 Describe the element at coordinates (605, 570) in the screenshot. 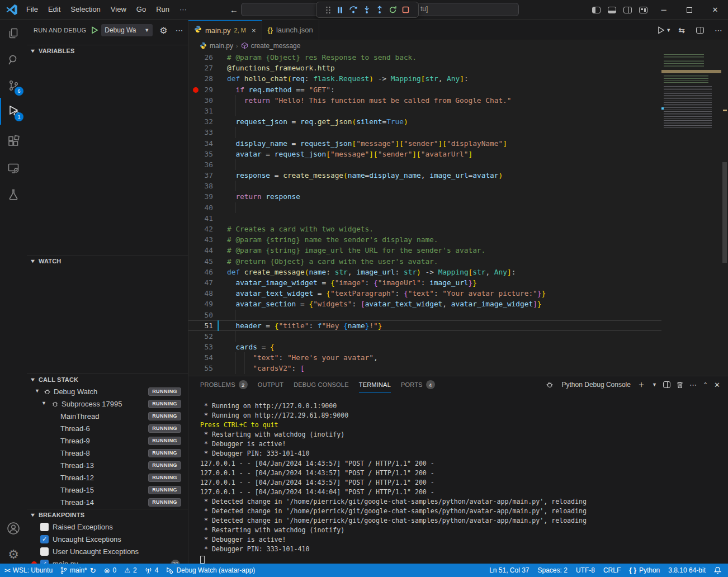

I see `status-bar-right: Ln 51, Col 37Spaces: 2UTF-8CRLF{ }Python…` at that location.